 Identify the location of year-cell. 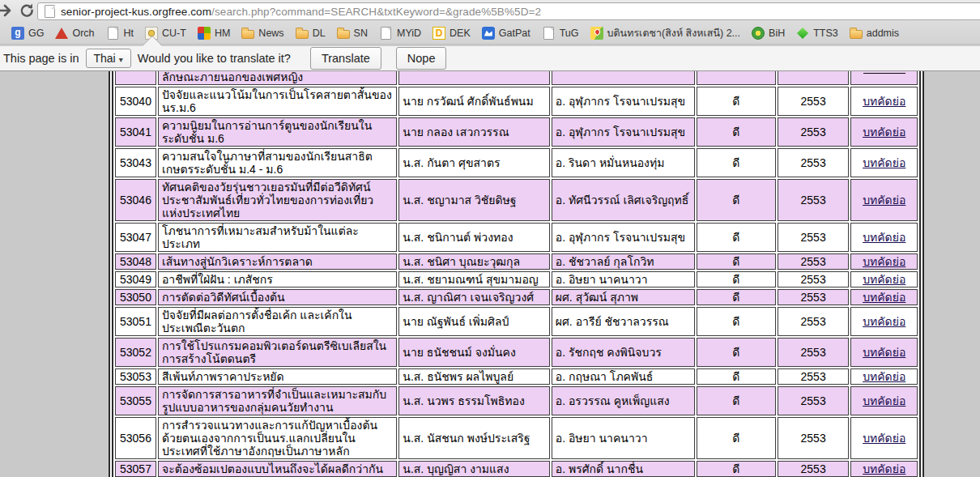
(813, 78).